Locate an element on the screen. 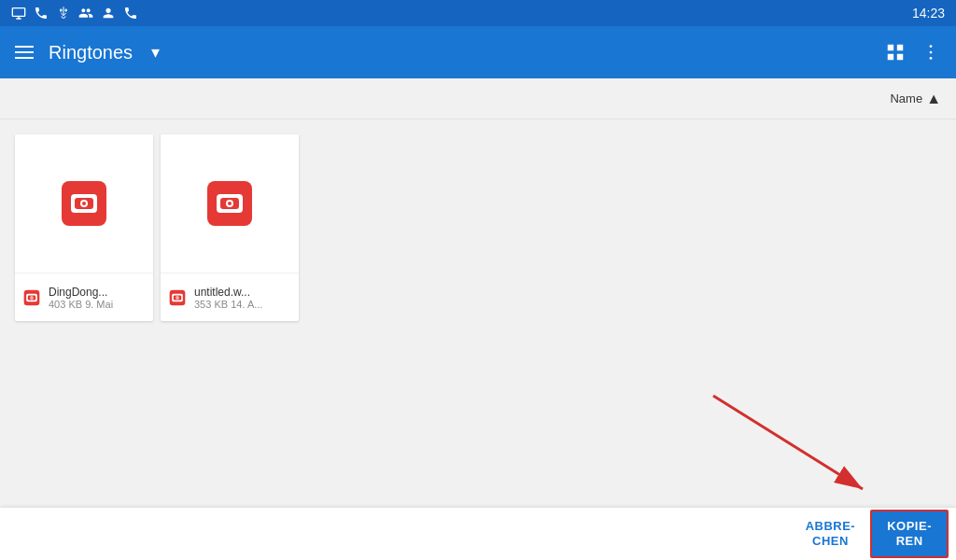 The image size is (956, 560). file-meta-untitled: 353 KB 14. A... is located at coordinates (228, 304).